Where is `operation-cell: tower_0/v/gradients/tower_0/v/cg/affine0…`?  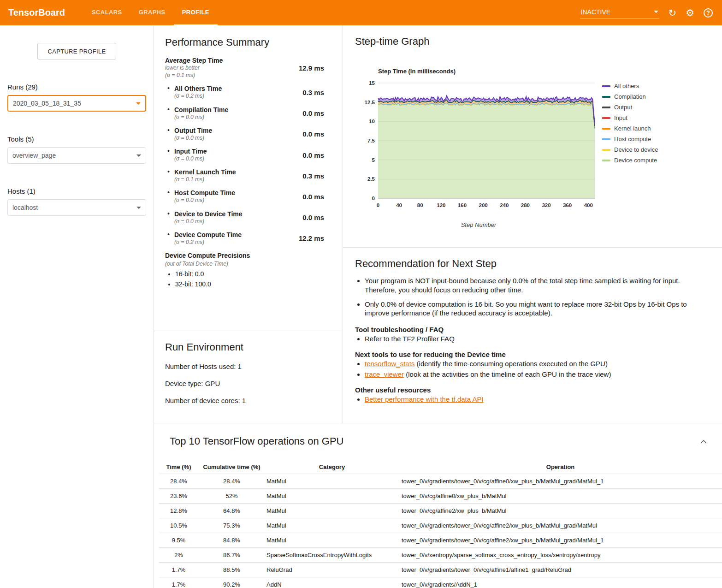
operation-cell: tower_0/v/gradients/tower_0/v/cg/affine0… is located at coordinates (561, 481).